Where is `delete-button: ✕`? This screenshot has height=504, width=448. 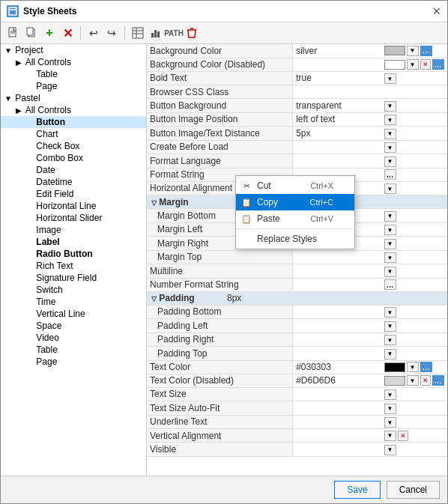 delete-button: ✕ is located at coordinates (67, 33).